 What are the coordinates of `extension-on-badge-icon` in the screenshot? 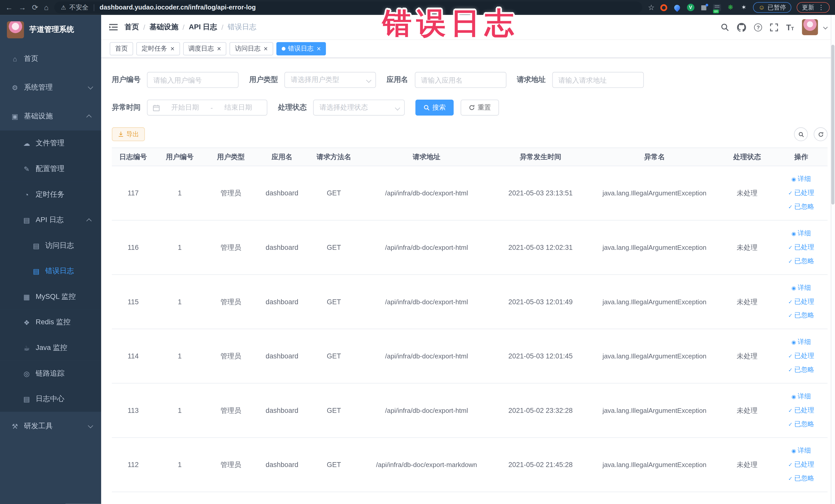 It's located at (717, 7).